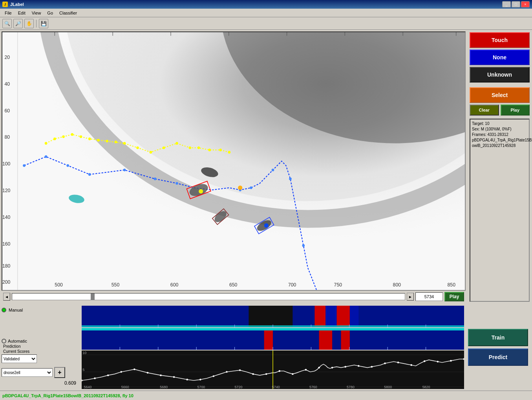 Image resolution: width=532 pixels, height=400 pixels. What do you see at coordinates (239, 387) in the screenshot?
I see `svg-text: 5720` at bounding box center [239, 387].